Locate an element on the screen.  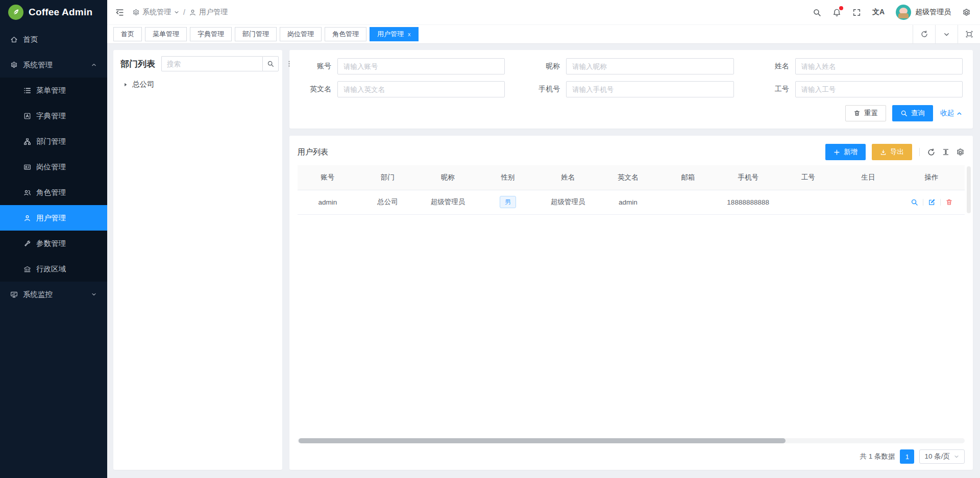
column-header-操作: 操作 is located at coordinates (932, 178).